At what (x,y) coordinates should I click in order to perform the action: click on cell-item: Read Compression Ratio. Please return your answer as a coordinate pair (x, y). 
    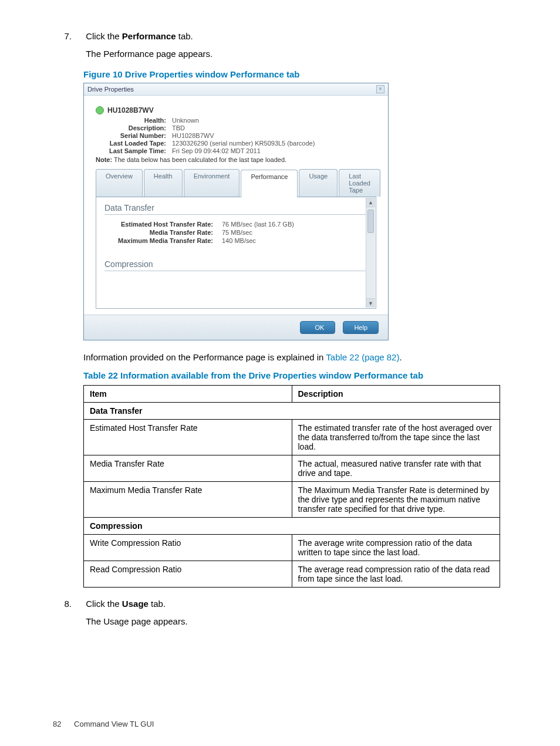
    Looking at the image, I should click on (188, 574).